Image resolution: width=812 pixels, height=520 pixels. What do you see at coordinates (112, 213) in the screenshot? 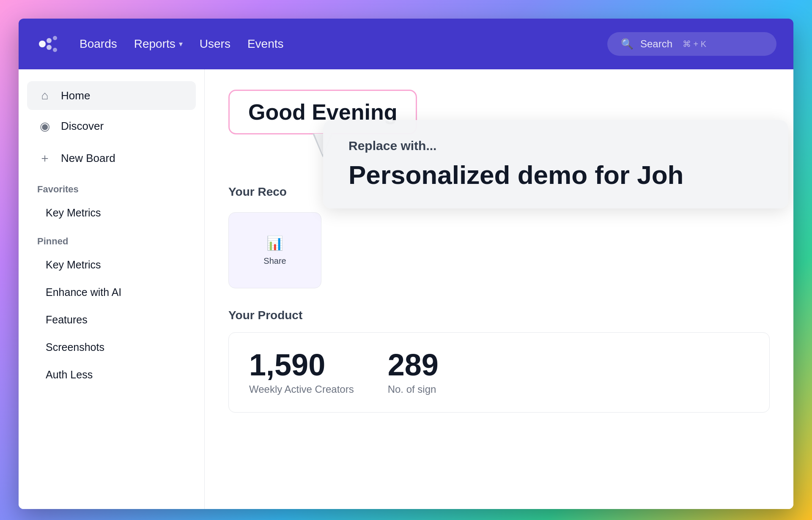
I see `sidebar-item-favorites-key-metrics: Key Metrics` at bounding box center [112, 213].